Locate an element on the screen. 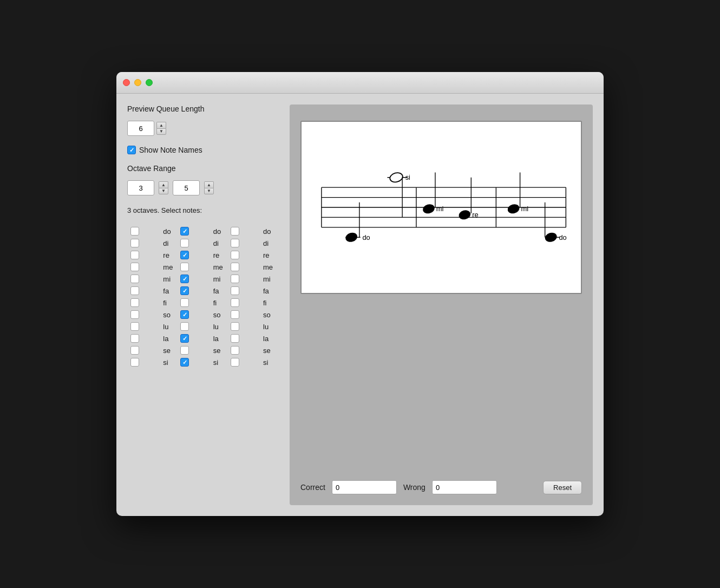  note-fa-col2-checkbox is located at coordinates (185, 291).